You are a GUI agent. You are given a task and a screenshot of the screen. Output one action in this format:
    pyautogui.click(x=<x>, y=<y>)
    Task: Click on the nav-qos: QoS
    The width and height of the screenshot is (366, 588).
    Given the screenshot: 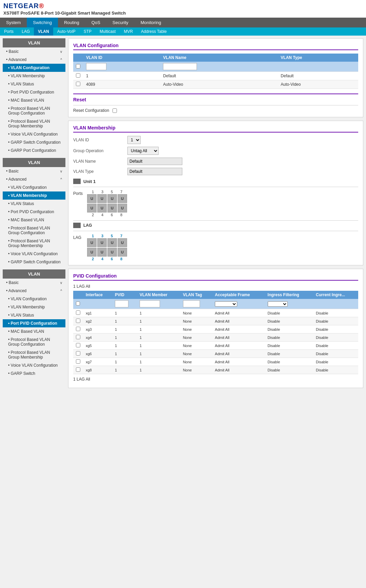 What is the action you would take?
    pyautogui.click(x=96, y=22)
    